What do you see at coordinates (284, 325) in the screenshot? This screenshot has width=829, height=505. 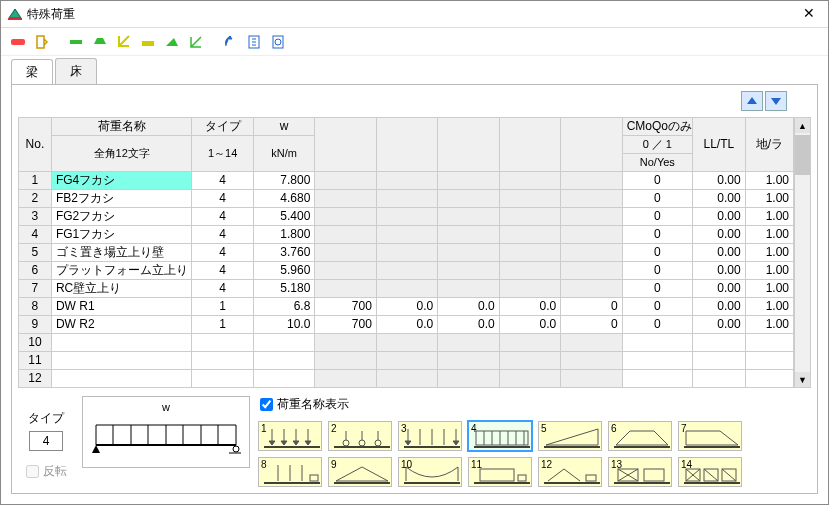 I see `cell-w: 10.0` at bounding box center [284, 325].